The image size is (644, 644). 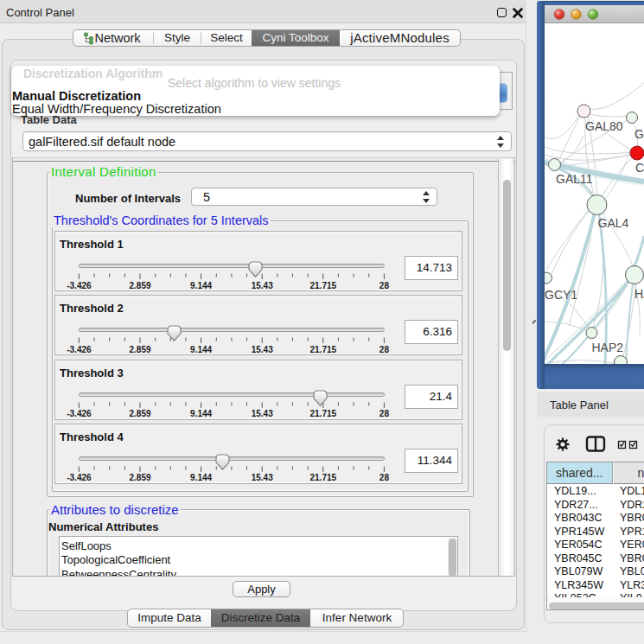 I want to click on svg-text: GA, so click(x=640, y=134).